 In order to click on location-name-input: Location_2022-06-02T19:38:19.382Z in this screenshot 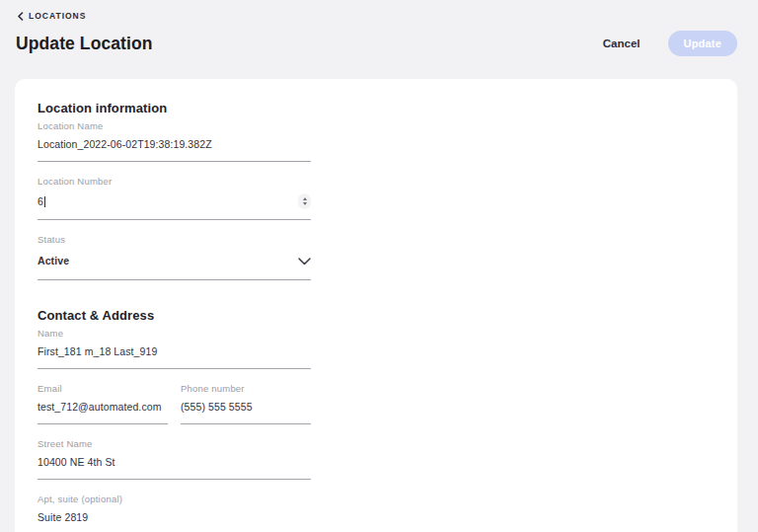, I will do `click(174, 144)`.